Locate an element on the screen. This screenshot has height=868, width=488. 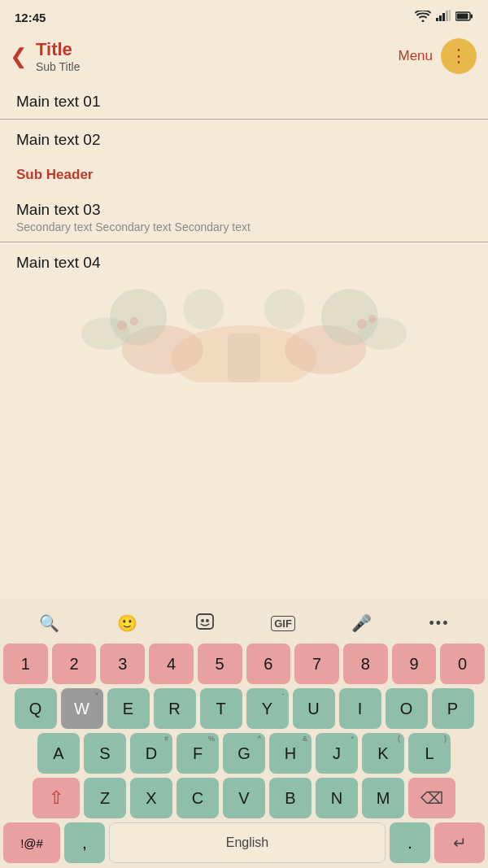
more-icon: ••• is located at coordinates (439, 623).